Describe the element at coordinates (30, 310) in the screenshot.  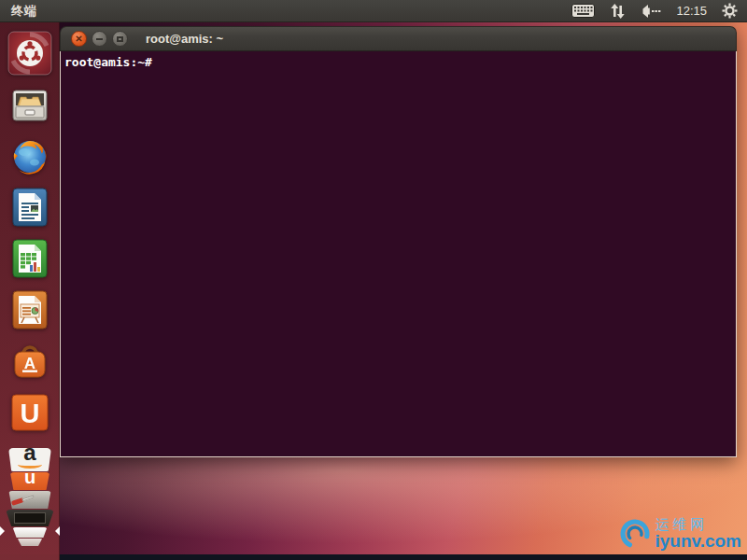
I see `launcher-item-libreoffice-impress` at that location.